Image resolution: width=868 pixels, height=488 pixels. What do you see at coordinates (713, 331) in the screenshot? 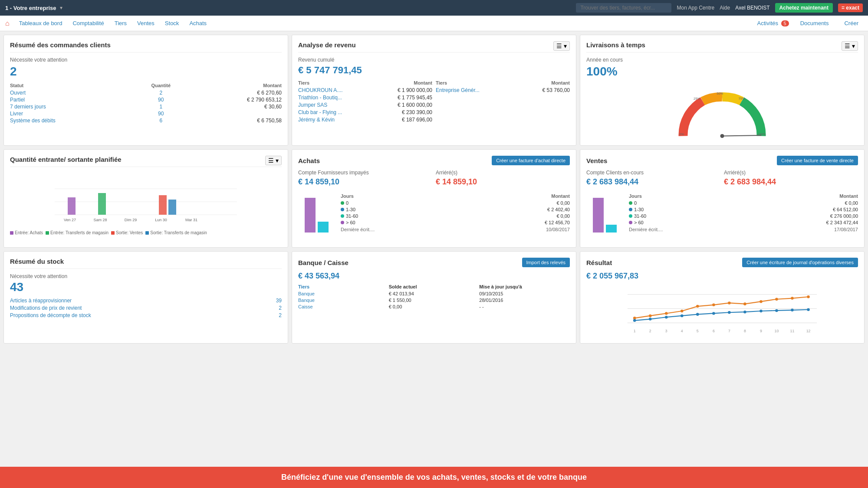
I see `svg-text: 6` at bounding box center [713, 331].